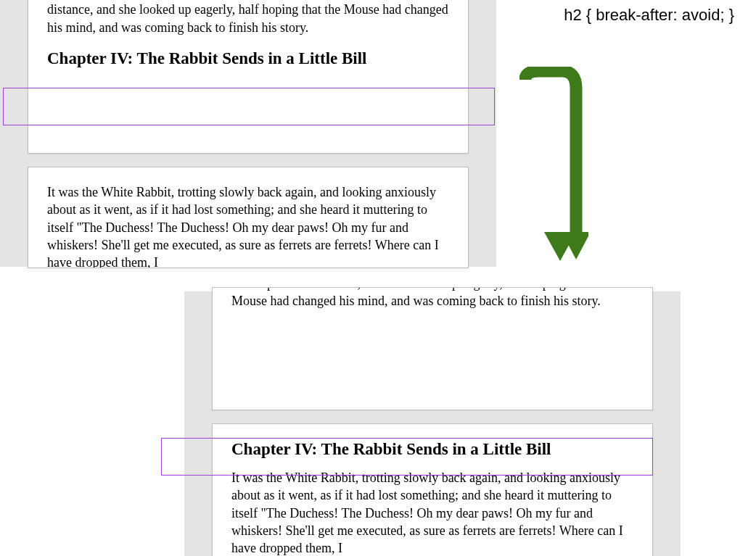 This screenshot has width=756, height=556. I want to click on page-before-2: It was the White Rabbit, trotting slowly…, so click(248, 217).